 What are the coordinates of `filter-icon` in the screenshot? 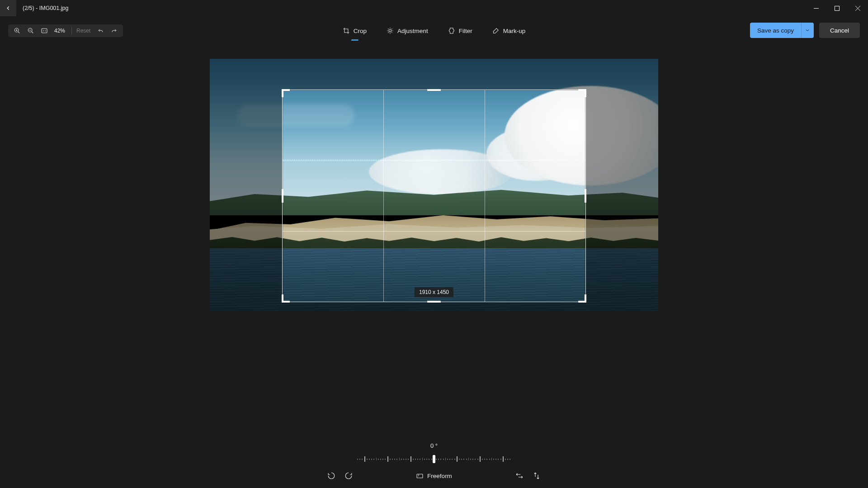 It's located at (452, 31).